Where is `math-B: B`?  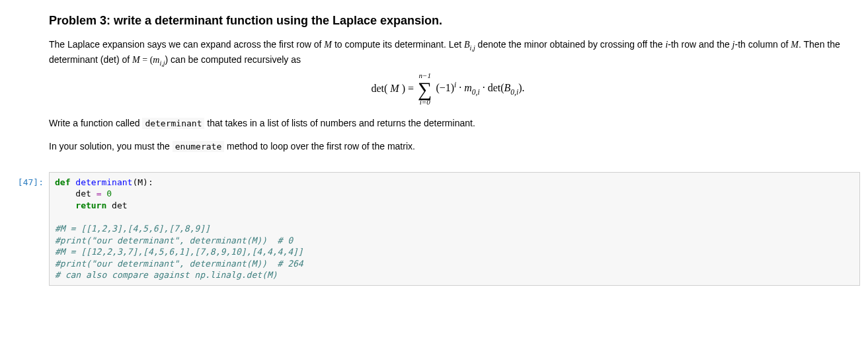 math-B: B is located at coordinates (467, 45).